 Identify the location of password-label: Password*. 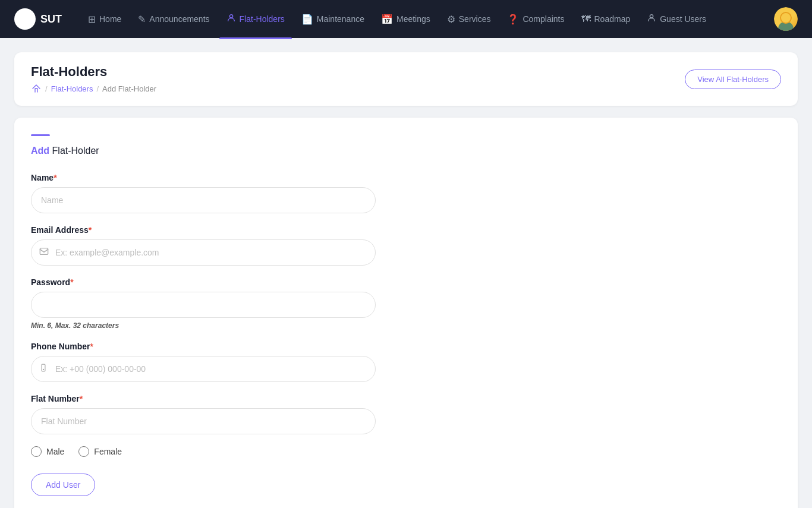
(406, 282).